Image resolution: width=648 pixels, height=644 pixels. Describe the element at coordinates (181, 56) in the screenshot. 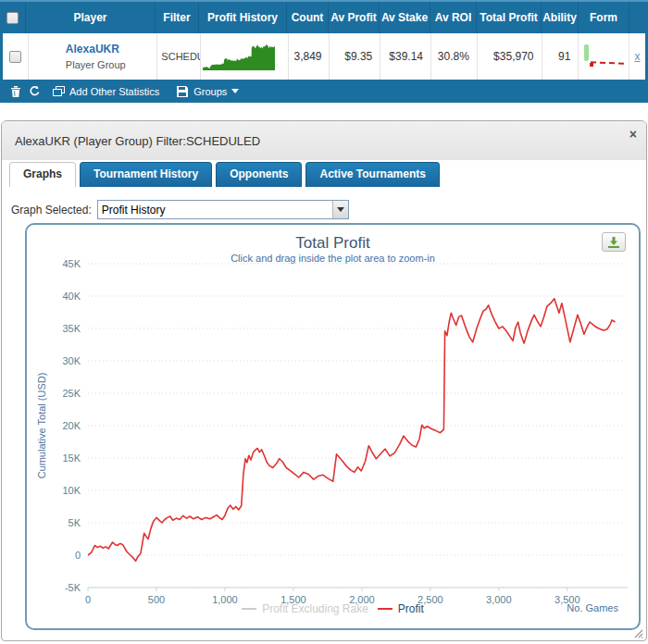

I see `filter-value: SCHEDULED` at that location.